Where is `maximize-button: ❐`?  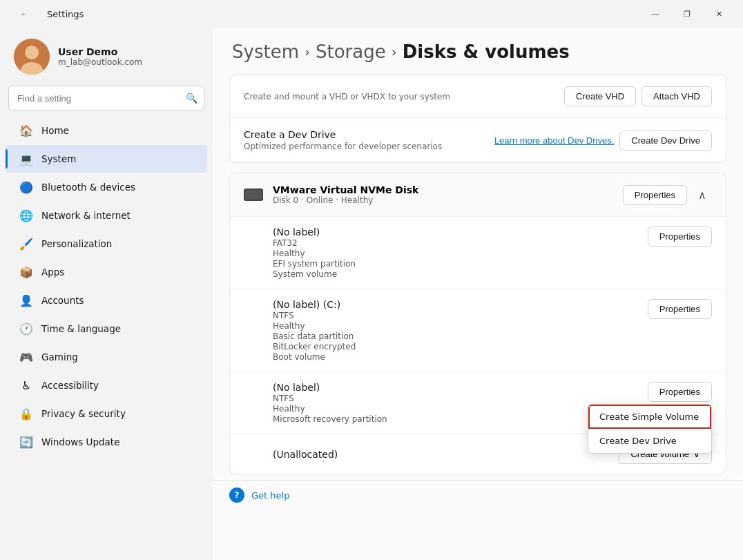
maximize-button: ❐ is located at coordinates (687, 14).